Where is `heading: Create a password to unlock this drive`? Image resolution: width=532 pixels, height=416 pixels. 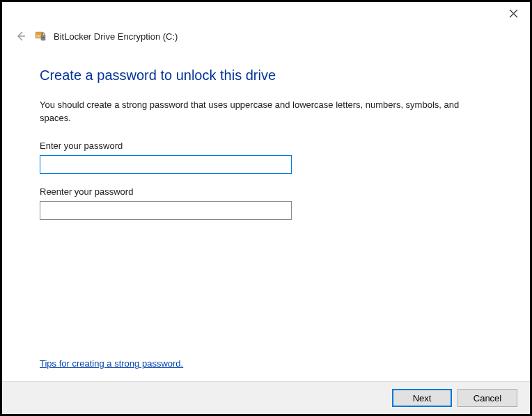 heading: Create a password to unlock this drive is located at coordinates (274, 75).